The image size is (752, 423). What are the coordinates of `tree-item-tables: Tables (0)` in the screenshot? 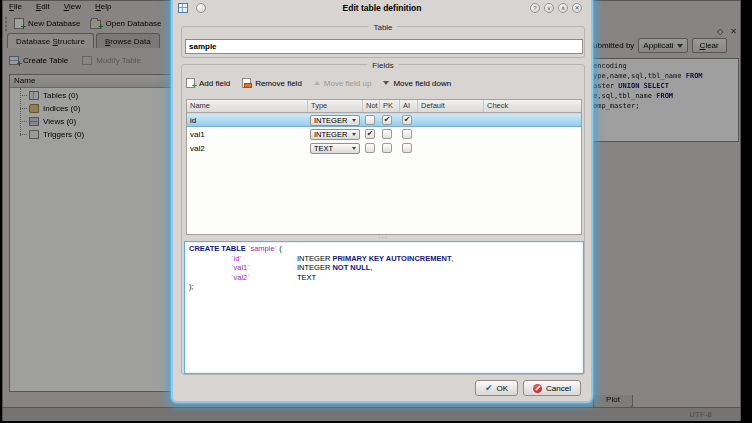 It's located at (94, 96).